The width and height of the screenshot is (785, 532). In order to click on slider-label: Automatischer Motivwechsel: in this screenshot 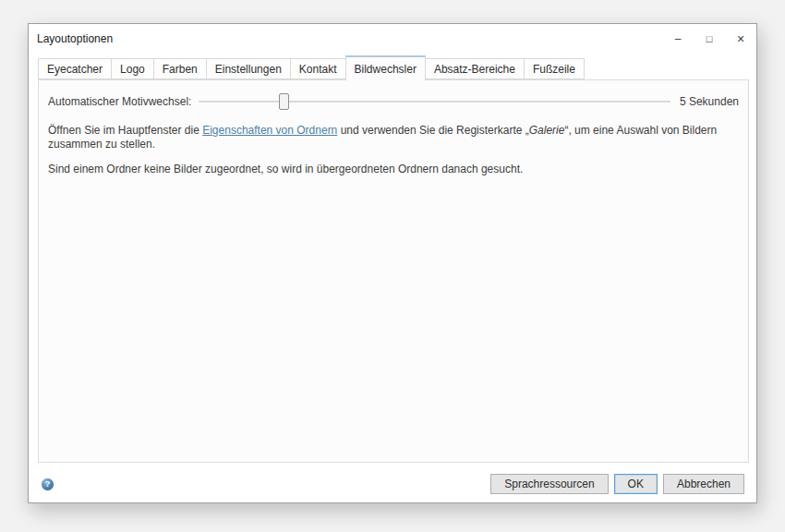, I will do `click(120, 102)`.